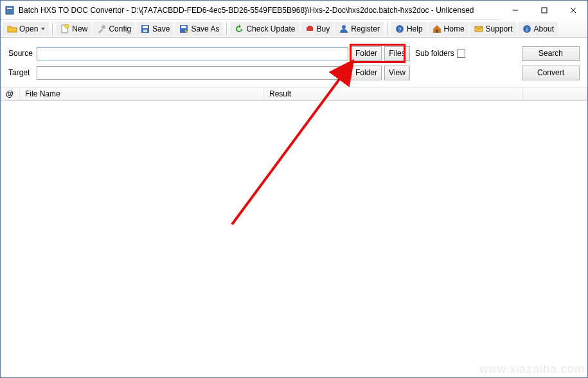 Image resolution: width=588 pixels, height=378 pixels. What do you see at coordinates (294, 62) in the screenshot?
I see `form-panel: Source Folder Files Sub folders Search T…` at bounding box center [294, 62].